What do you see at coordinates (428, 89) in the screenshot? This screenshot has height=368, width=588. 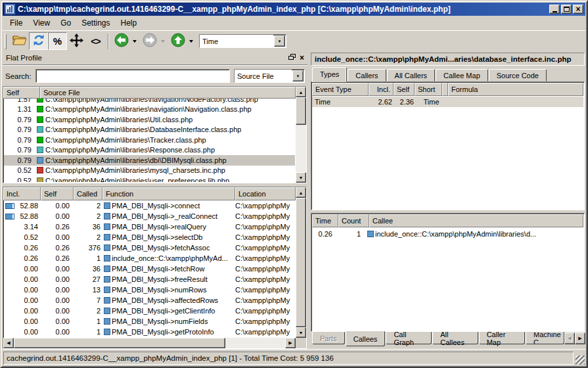 I see `column-header-short: Short` at bounding box center [428, 89].